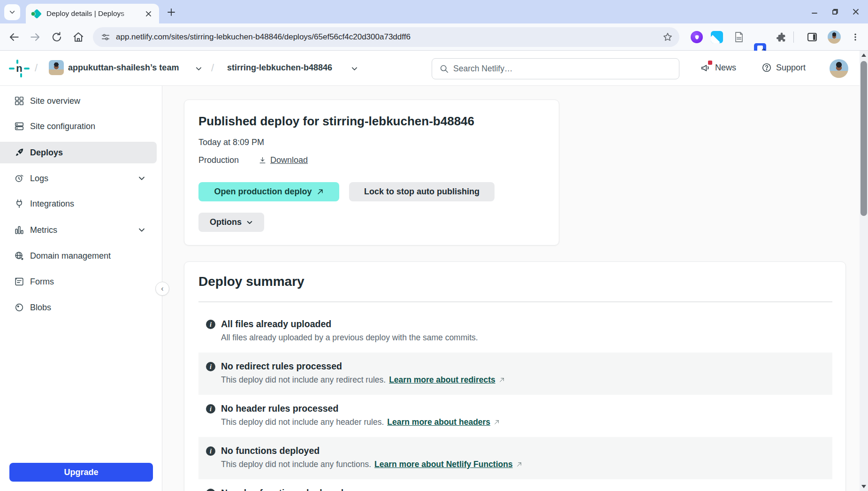  What do you see at coordinates (856, 12) in the screenshot?
I see `close-button` at bounding box center [856, 12].